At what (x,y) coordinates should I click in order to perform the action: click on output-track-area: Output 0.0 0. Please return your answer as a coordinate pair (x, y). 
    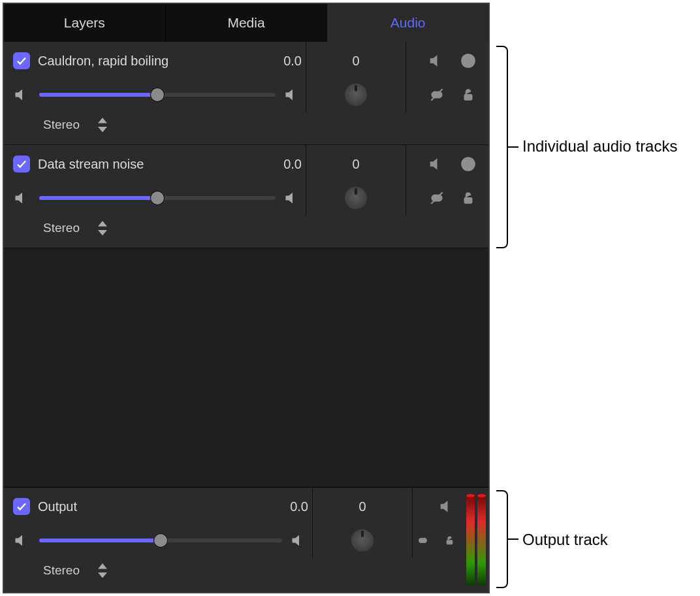
    Looking at the image, I should click on (246, 540).